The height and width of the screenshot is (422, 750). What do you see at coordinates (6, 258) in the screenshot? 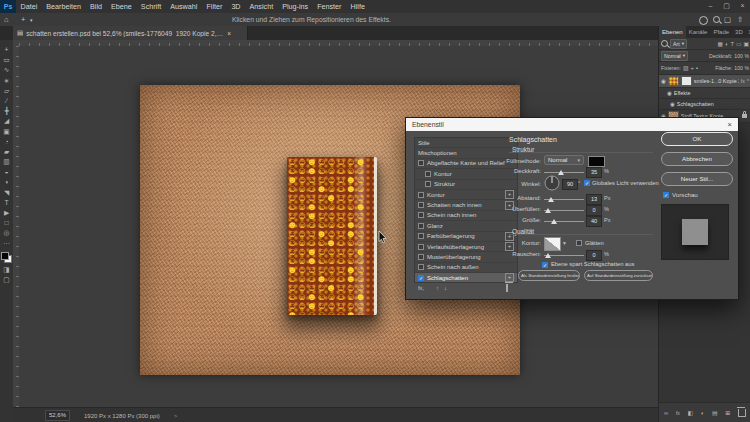
I see `color-swatches` at bounding box center [6, 258].